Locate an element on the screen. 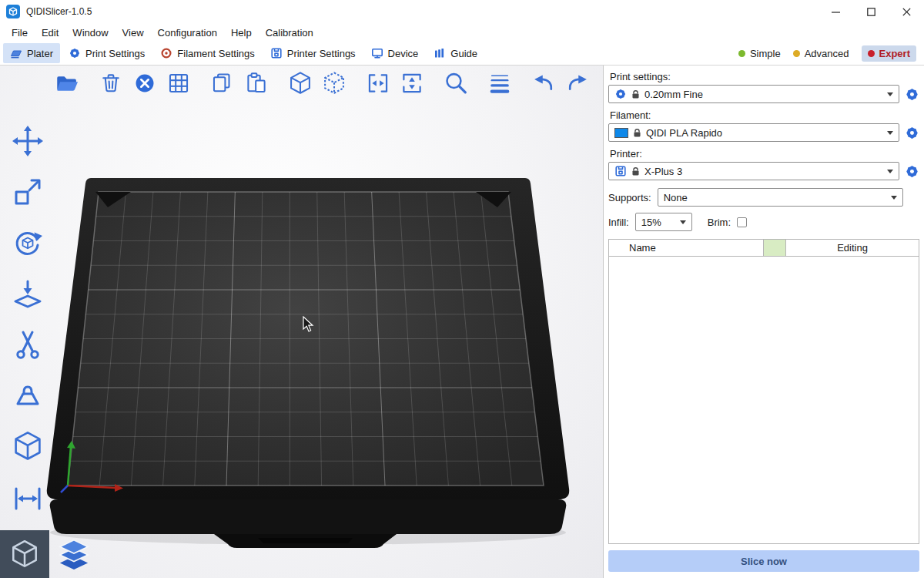  seam-painting-tool-button is located at coordinates (28, 446).